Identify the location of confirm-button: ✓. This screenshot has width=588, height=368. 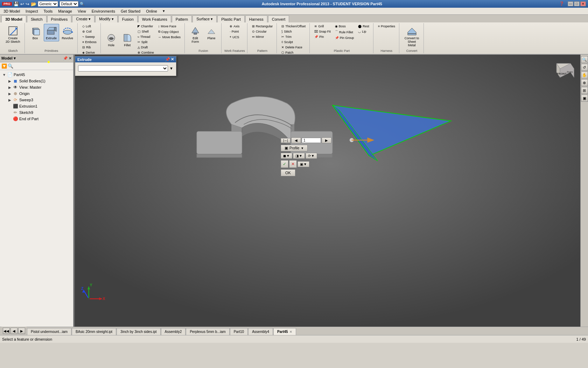
(285, 164).